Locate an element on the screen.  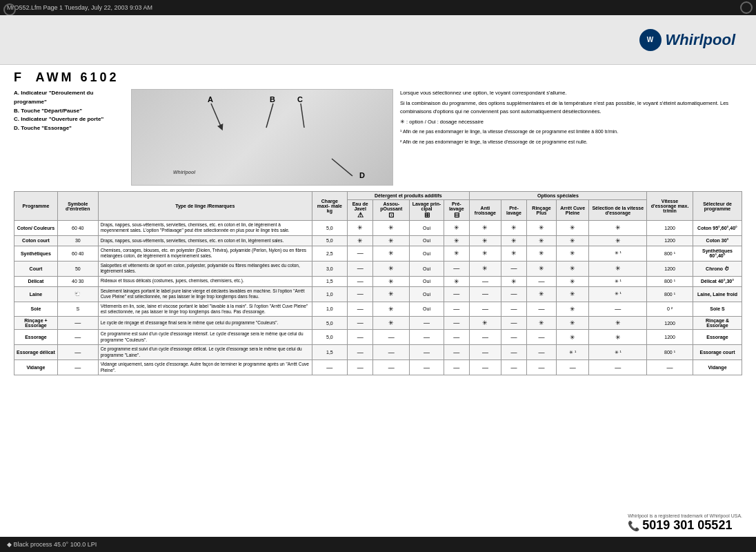
table-cell: Délicat is located at coordinates (36, 282).